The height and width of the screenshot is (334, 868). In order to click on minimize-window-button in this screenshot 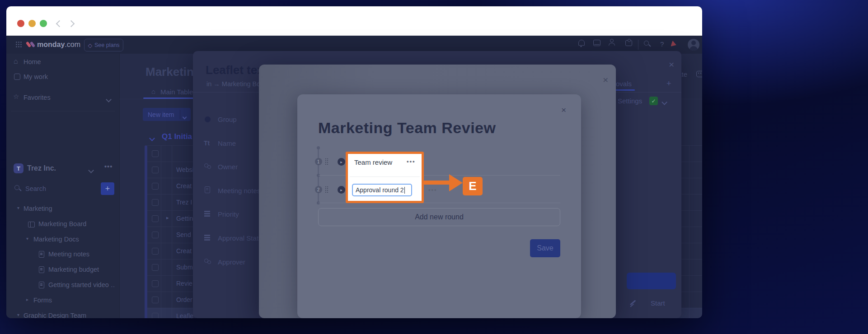, I will do `click(32, 23)`.